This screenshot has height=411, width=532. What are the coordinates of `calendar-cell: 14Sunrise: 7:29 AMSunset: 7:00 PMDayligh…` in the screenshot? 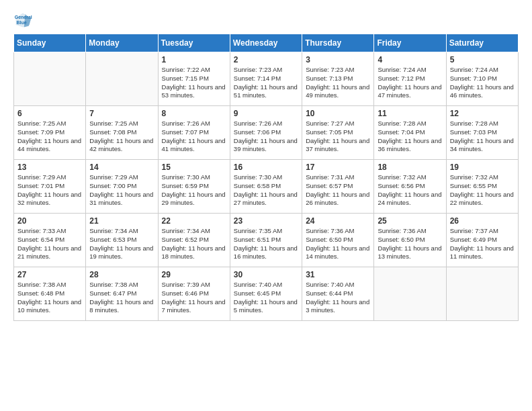 It's located at (122, 187).